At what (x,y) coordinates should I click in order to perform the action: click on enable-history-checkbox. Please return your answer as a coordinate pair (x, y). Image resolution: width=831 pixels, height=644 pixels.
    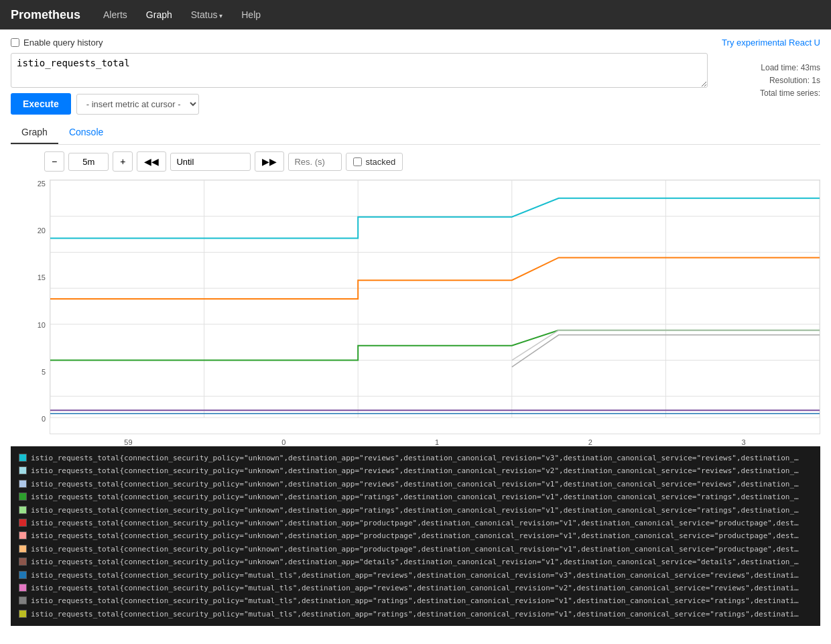
    Looking at the image, I should click on (15, 43).